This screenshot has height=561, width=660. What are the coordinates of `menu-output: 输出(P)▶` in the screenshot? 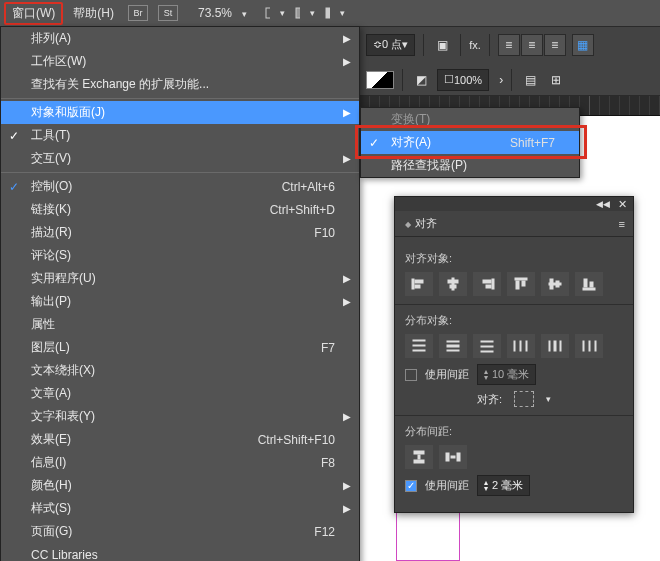 It's located at (180, 302).